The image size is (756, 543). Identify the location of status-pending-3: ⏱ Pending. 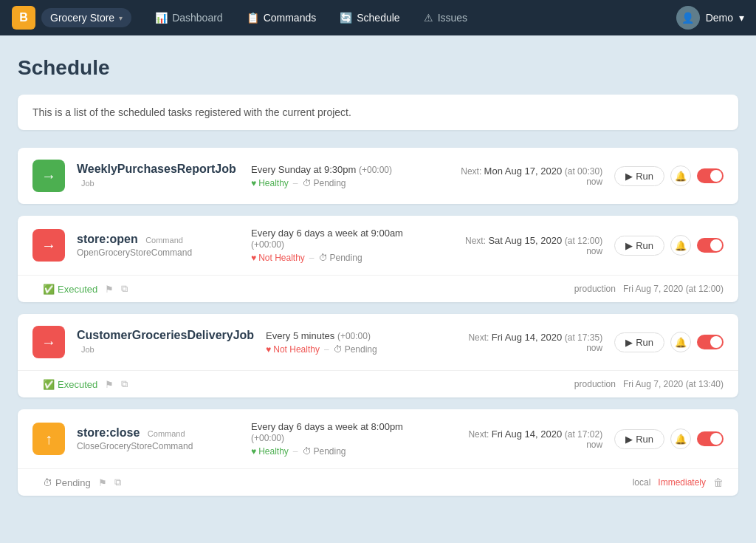
(356, 349).